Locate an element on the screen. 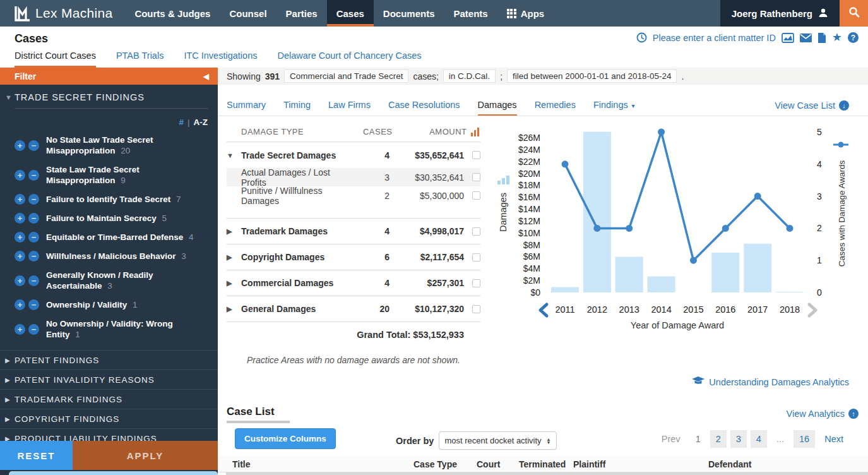 This screenshot has width=868, height=475. prev-chevron-icon is located at coordinates (544, 310).